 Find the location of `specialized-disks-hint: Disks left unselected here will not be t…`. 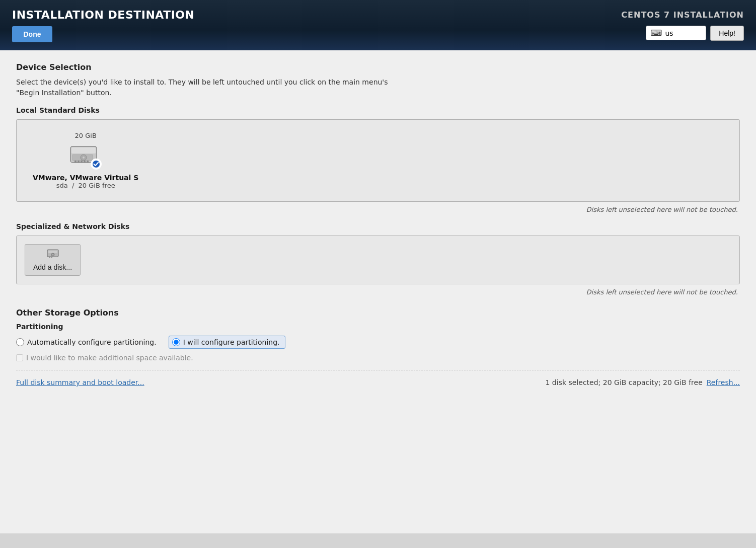

specialized-disks-hint: Disks left unselected here will not be t… is located at coordinates (378, 292).